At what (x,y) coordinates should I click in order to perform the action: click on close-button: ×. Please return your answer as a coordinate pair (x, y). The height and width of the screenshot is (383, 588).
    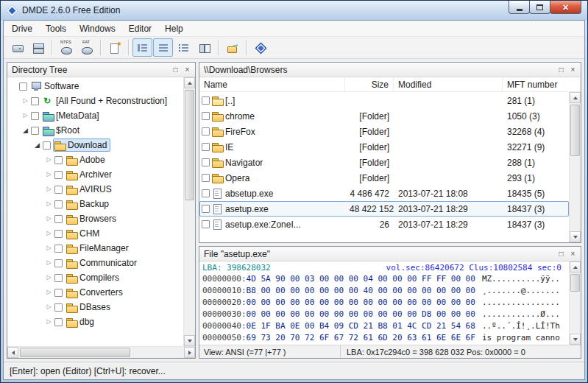
    Looking at the image, I should click on (565, 7).